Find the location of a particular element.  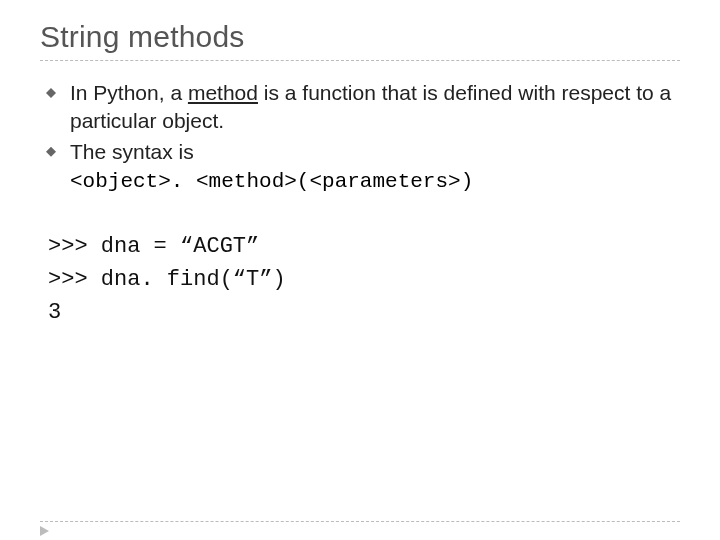

slide-marker-icon is located at coordinates (44, 531).